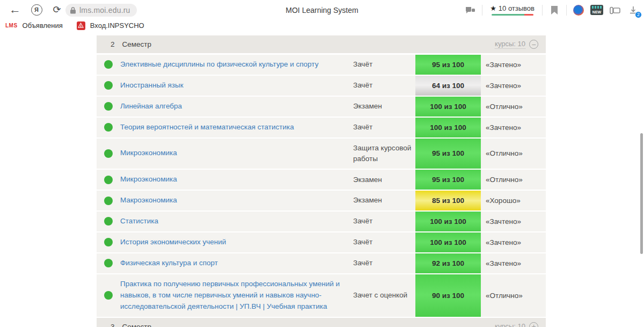  What do you see at coordinates (101, 10) in the screenshot?
I see `address-bar: lms.moi.edu.ru` at bounding box center [101, 10].